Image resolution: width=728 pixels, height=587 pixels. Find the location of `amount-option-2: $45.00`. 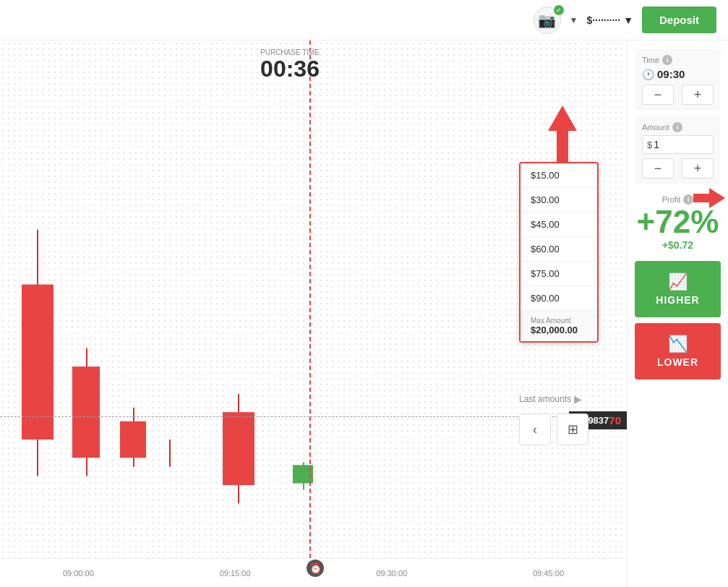

amount-option-2: $45.00 is located at coordinates (559, 225).